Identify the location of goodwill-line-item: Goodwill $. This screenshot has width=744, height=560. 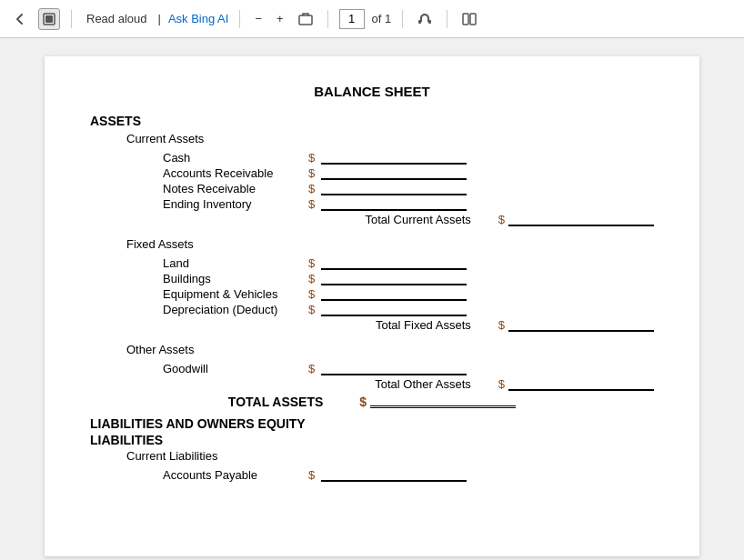
(408, 369).